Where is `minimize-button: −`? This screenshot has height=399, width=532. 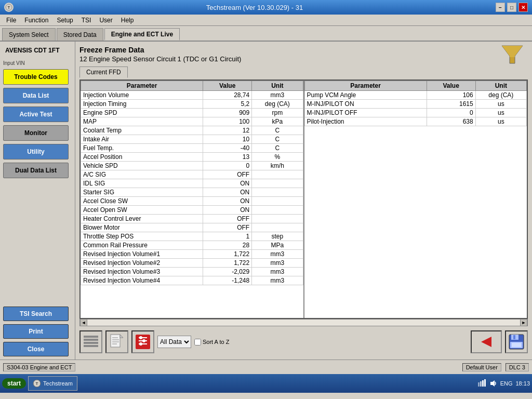 minimize-button: − is located at coordinates (500, 7).